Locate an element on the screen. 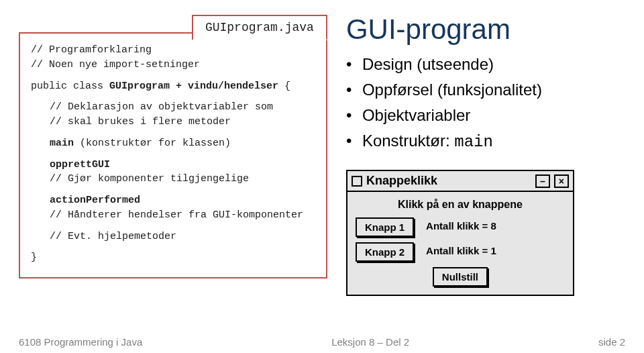 Image resolution: width=644 pixels, height=353 pixels. code-method: actionPerformed is located at coordinates (95, 200).